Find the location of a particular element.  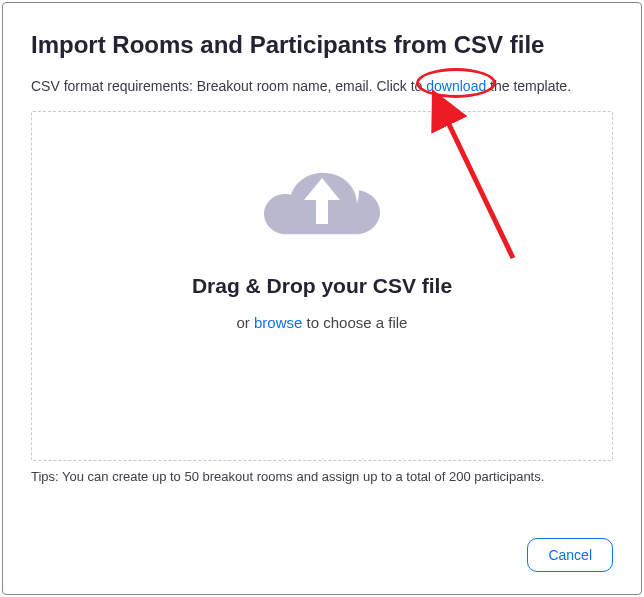

cancel-button: Cancel is located at coordinates (570, 555).